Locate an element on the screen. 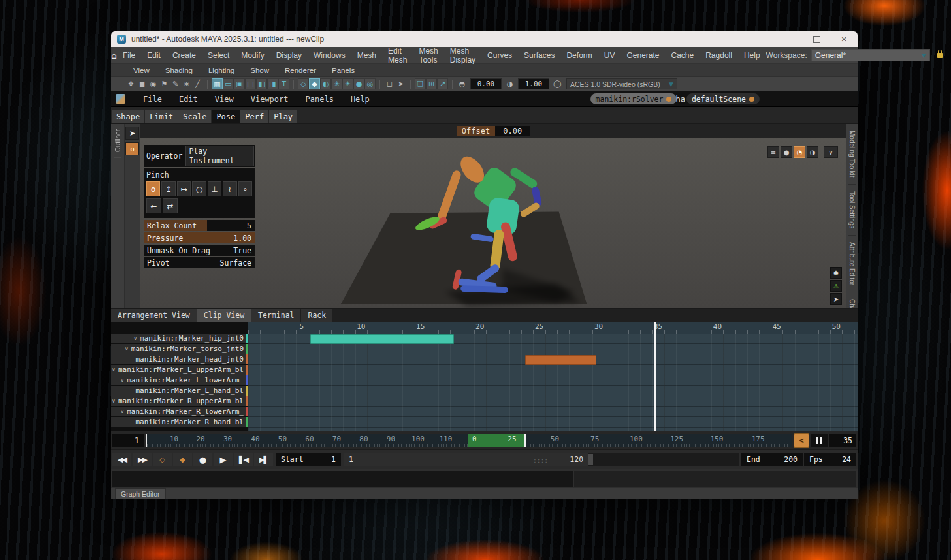 Image resolution: width=951 pixels, height=560 pixels. pivot-icon: ∗ is located at coordinates (187, 84).